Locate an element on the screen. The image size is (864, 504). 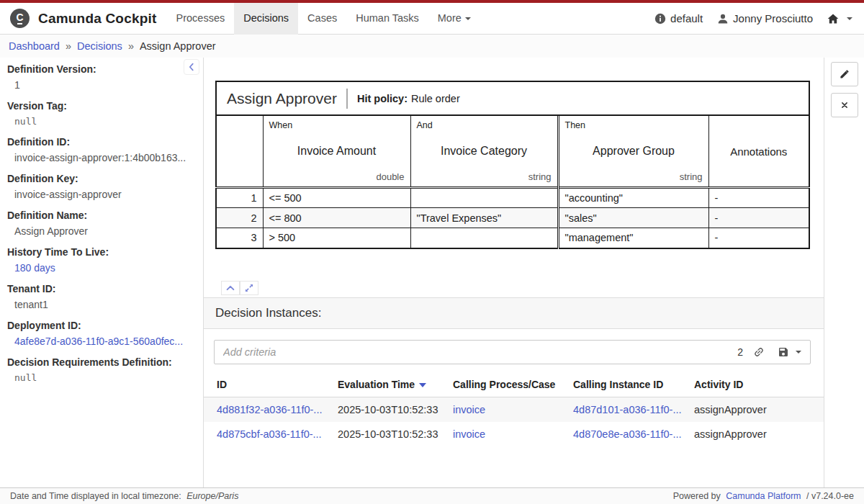
field-definition-name: Definition Name: Assign Approver is located at coordinates (99, 223).